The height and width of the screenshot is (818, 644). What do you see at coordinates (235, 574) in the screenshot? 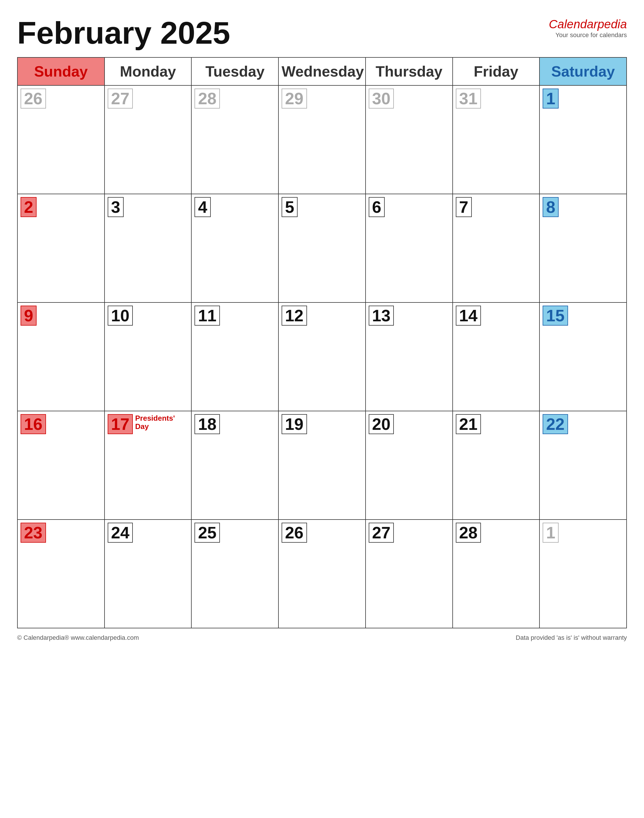
I see `calendar-day-25-w5: 25` at bounding box center [235, 574].